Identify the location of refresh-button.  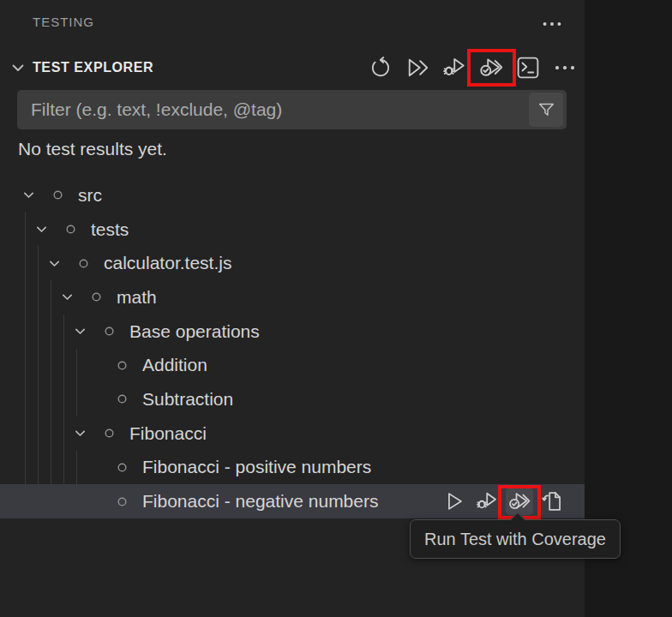
(381, 68).